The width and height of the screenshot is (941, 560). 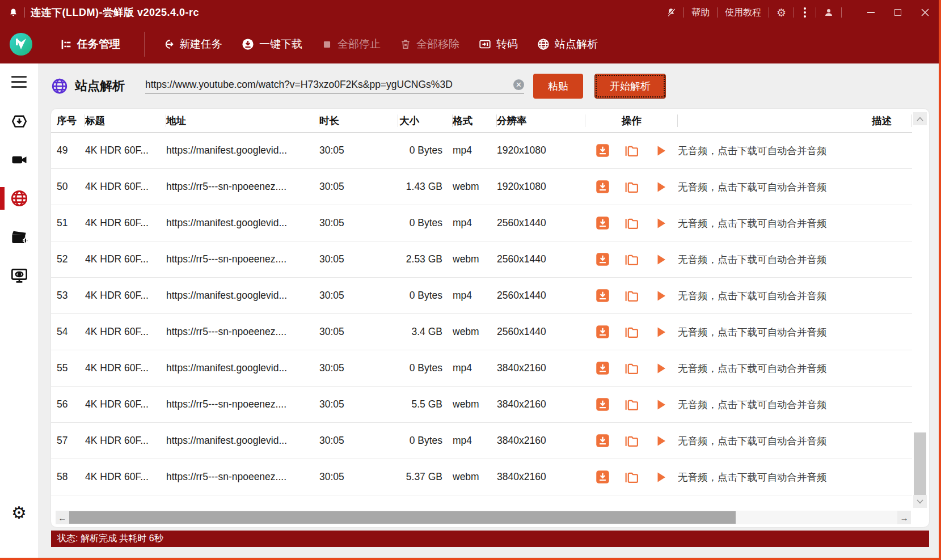 What do you see at coordinates (632, 223) in the screenshot?
I see `row-actions` at bounding box center [632, 223].